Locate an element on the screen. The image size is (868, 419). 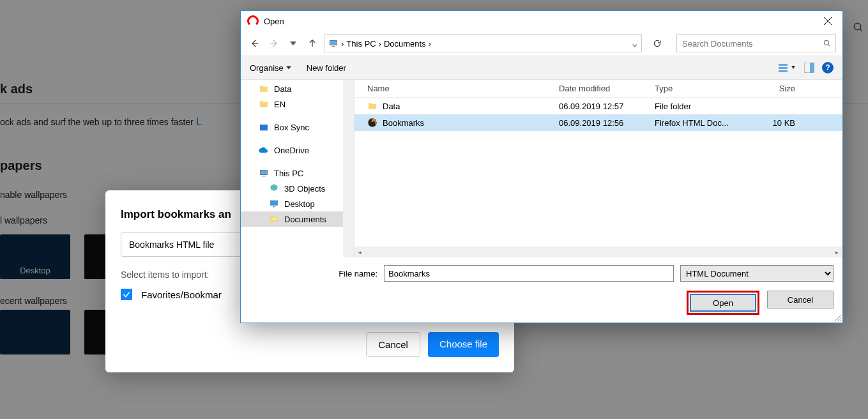
dialog-titlebar: Open is located at coordinates (542, 21).